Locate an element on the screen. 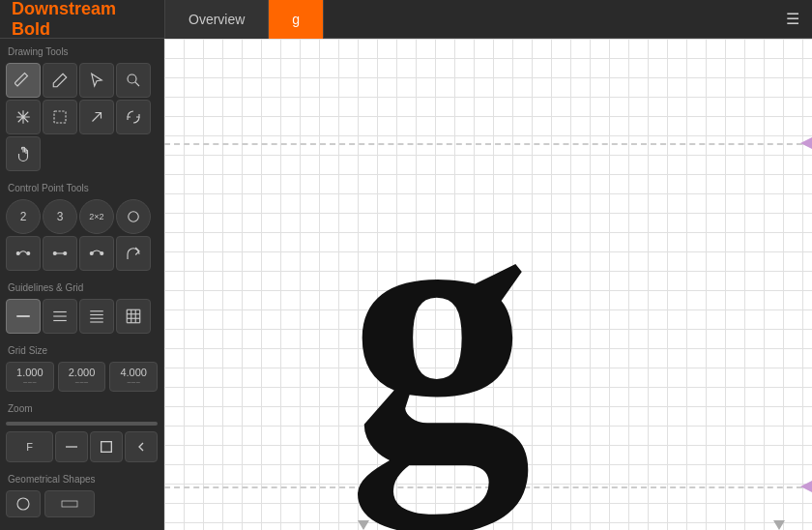  zoom-fit-button: F is located at coordinates (29, 447).